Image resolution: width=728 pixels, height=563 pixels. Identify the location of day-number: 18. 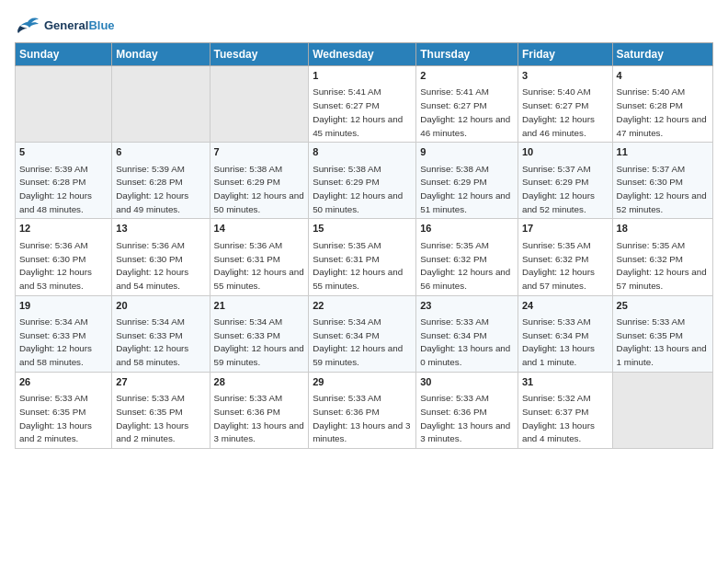
(663, 228).